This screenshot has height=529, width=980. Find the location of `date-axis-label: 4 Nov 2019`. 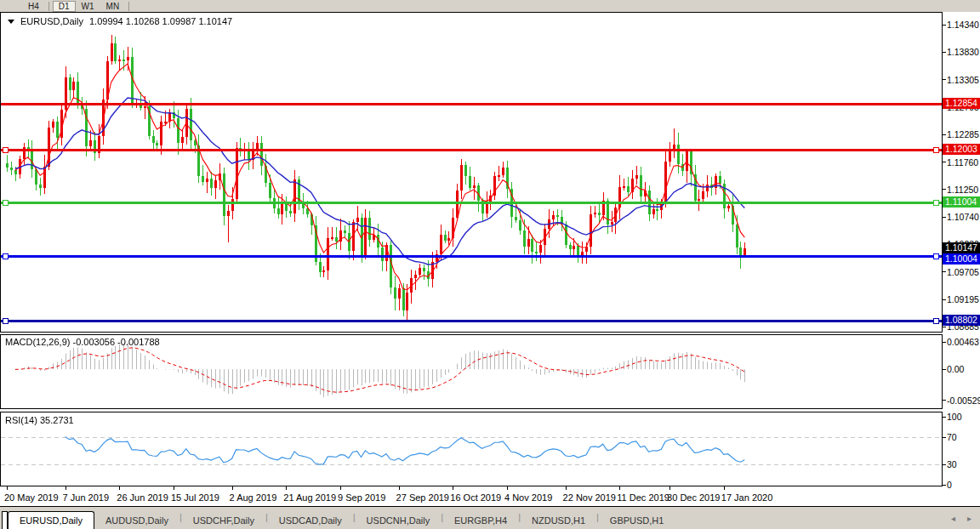

date-axis-label: 4 Nov 2019 is located at coordinates (528, 498).